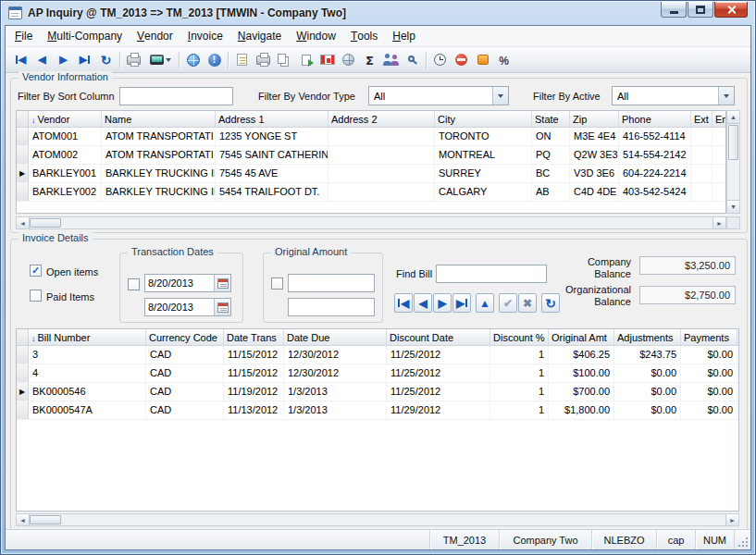  Describe the element at coordinates (254, 392) in the screenshot. I see `cell-date-trans: 11/19/2012` at that location.